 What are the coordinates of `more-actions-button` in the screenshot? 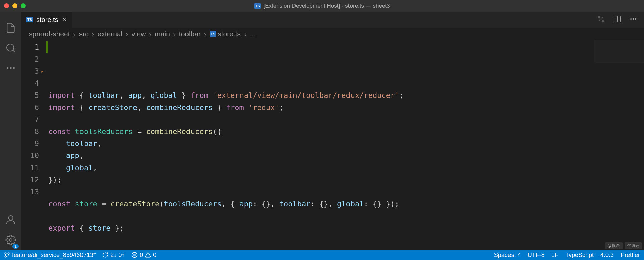 It's located at (633, 20).